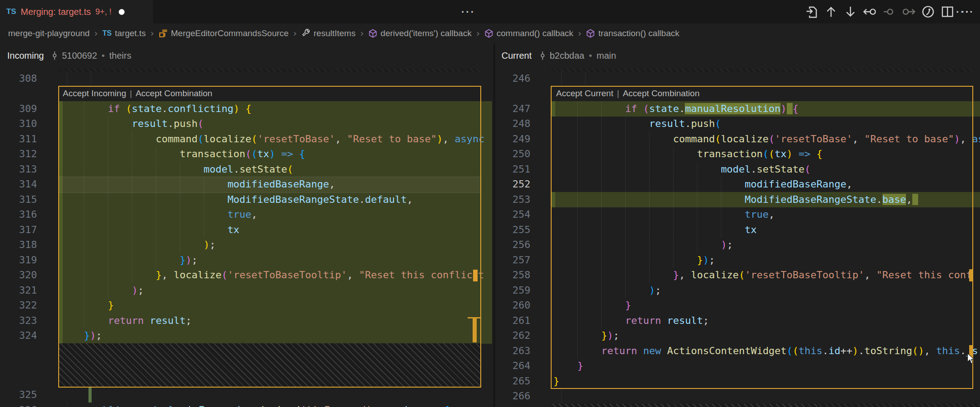 This screenshot has width=980, height=407. I want to click on code-line: 325, so click(246, 395).